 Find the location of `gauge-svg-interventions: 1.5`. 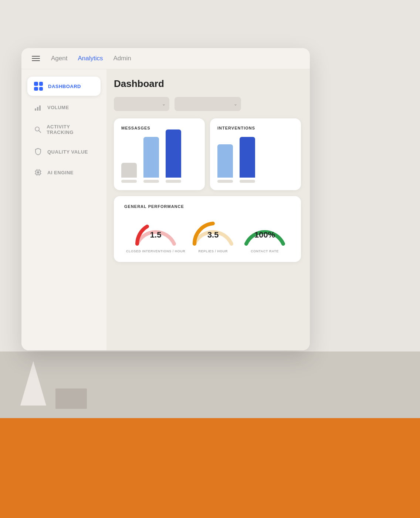

gauge-svg-interventions: 1.5 is located at coordinates (156, 231).